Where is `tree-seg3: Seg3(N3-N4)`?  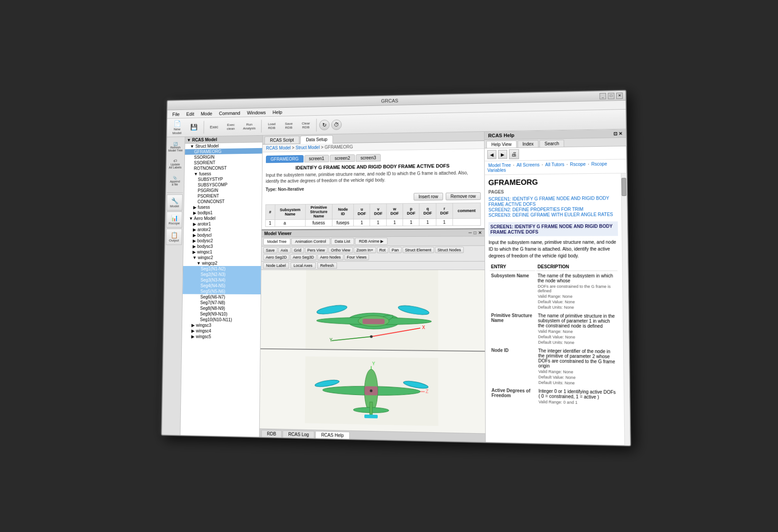
tree-seg3: Seg3(N3-N4) is located at coordinates (222, 280).